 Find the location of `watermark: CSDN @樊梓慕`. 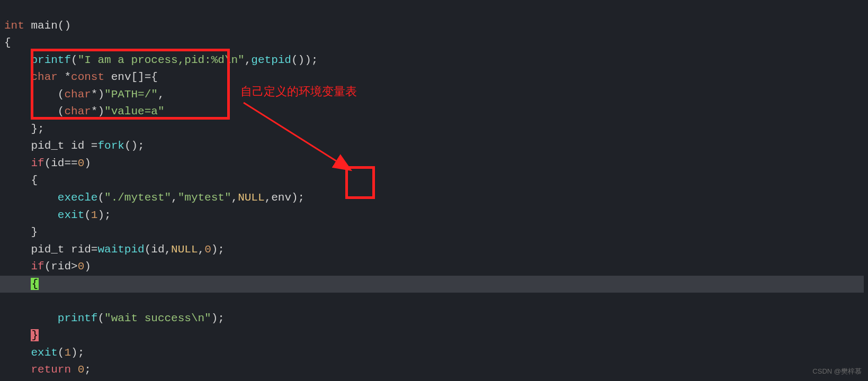

watermark: CSDN @樊梓慕 is located at coordinates (837, 371).